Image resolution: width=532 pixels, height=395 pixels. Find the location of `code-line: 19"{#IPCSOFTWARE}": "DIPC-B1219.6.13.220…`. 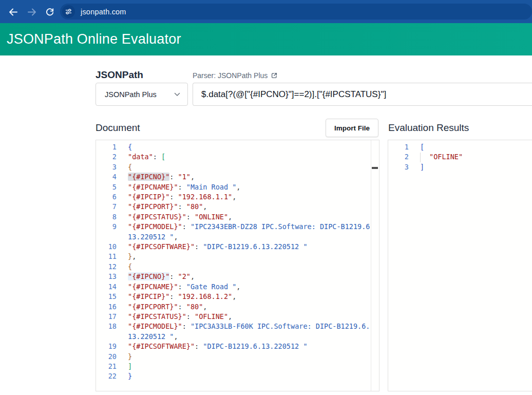

code-line: 19"{#IPCSOFTWARE}": "DIPC-B1219.6.13.220… is located at coordinates (234, 346).